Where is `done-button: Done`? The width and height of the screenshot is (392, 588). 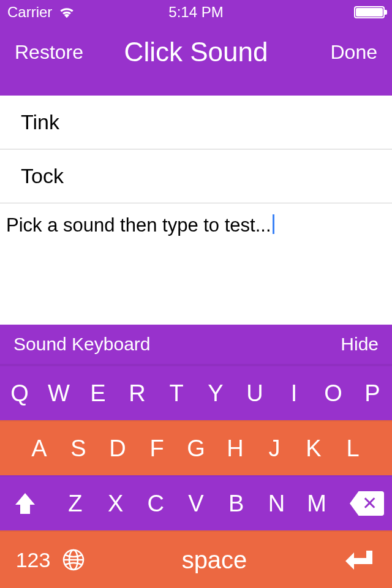 done-button: Done is located at coordinates (354, 53).